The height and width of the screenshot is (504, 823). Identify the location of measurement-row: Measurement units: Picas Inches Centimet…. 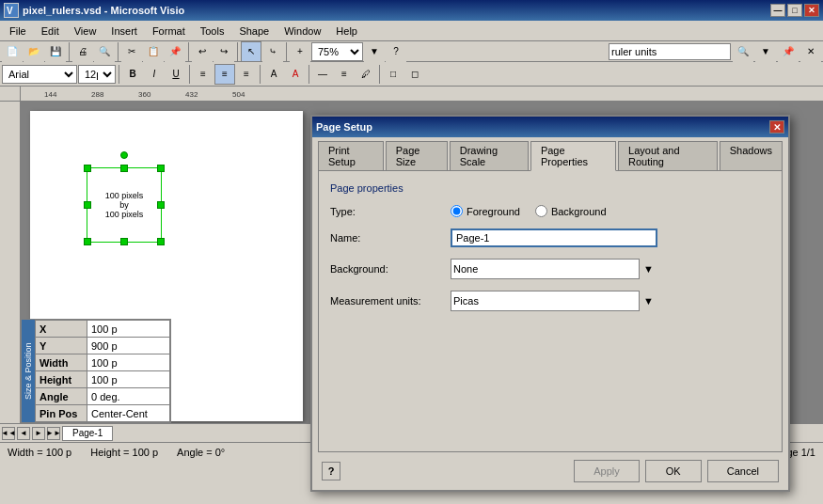
(550, 301).